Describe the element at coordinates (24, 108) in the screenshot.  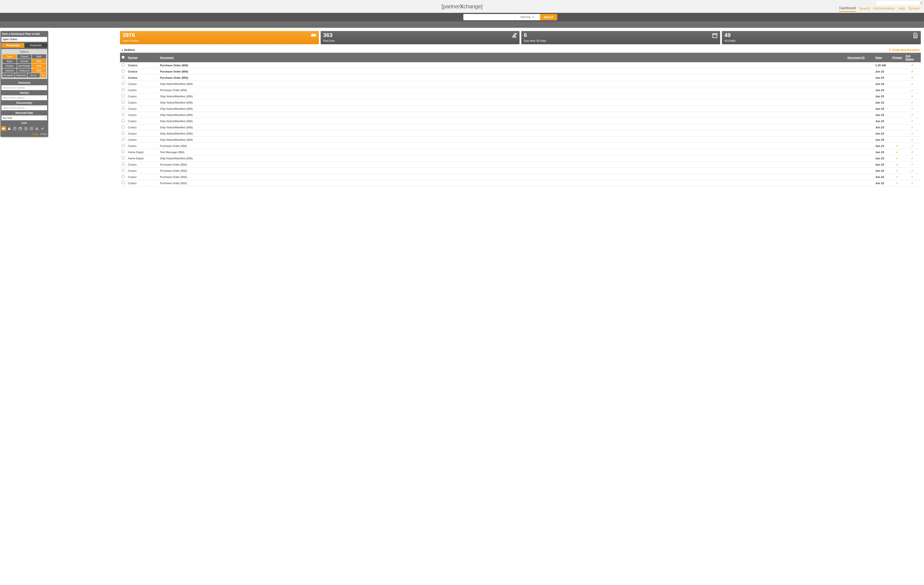
I see `documents-select: Select Some Options` at that location.